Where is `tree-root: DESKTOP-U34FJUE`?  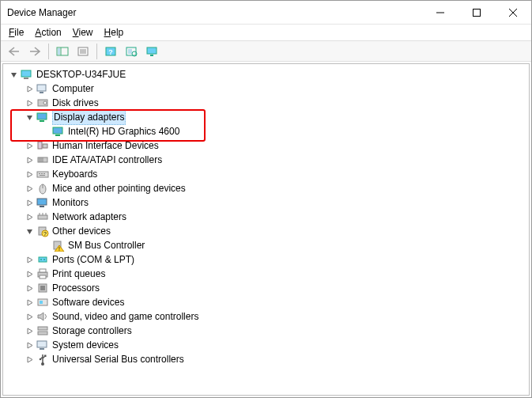
tree-root: DESKTOP-U34FJUE is located at coordinates (266, 74).